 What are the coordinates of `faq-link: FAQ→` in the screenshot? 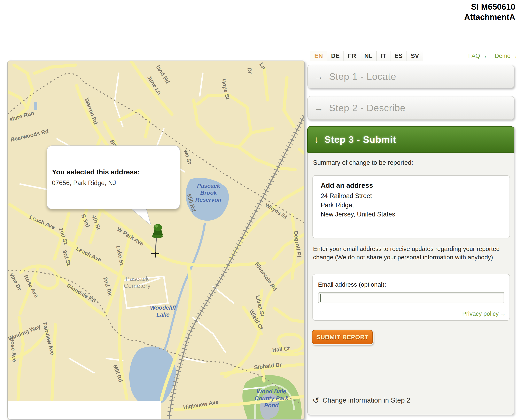 It's located at (478, 56).